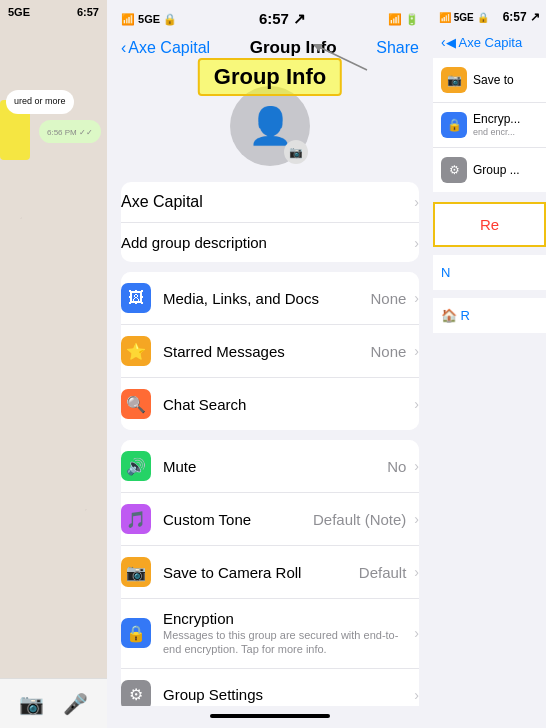  I want to click on avatar-person-icon: 👤, so click(270, 126).